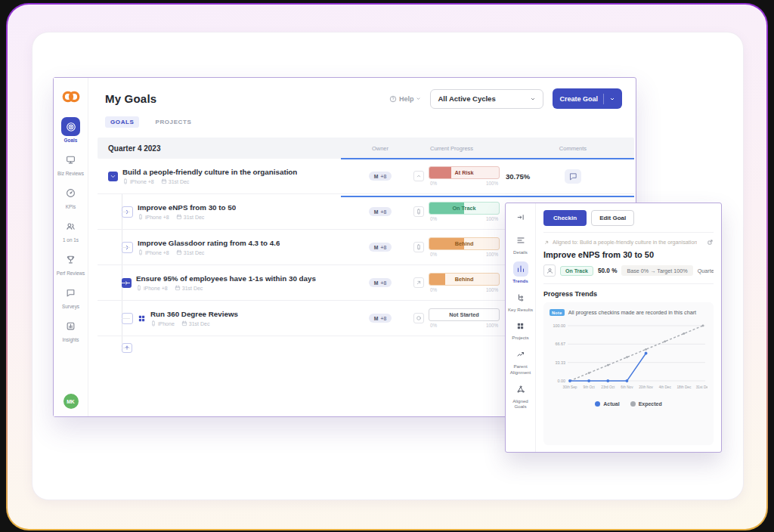  I want to click on help-icon, so click(393, 99).